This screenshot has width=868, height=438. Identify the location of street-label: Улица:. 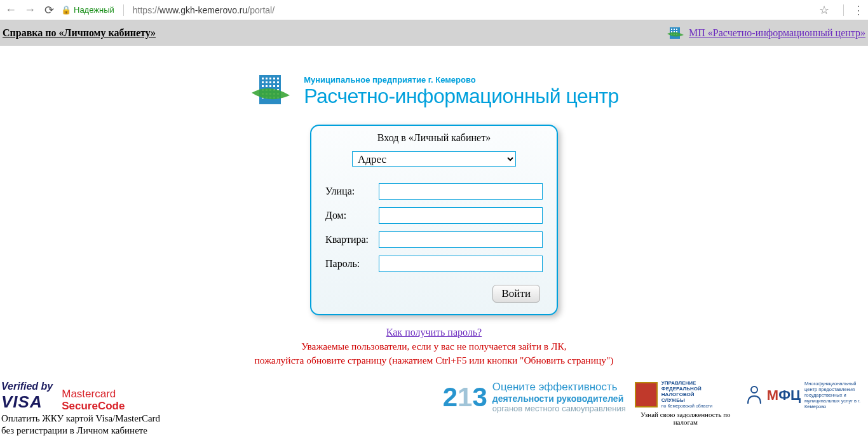
(352, 191).